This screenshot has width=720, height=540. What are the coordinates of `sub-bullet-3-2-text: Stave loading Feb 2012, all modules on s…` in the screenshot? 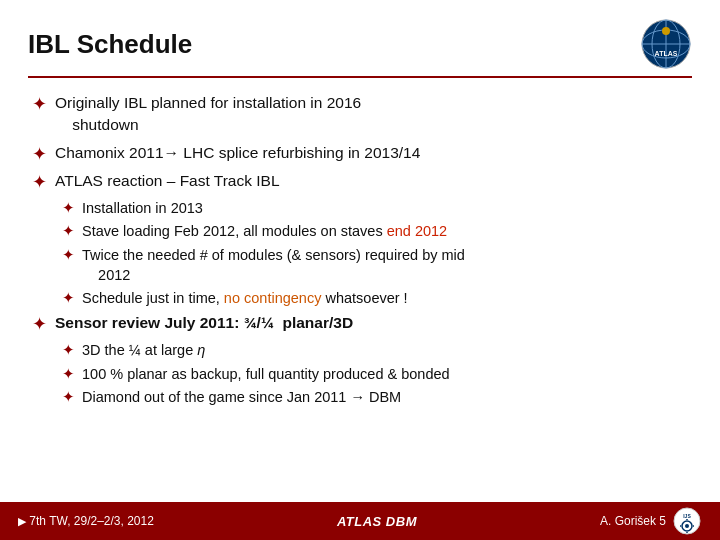 It's located at (264, 231).